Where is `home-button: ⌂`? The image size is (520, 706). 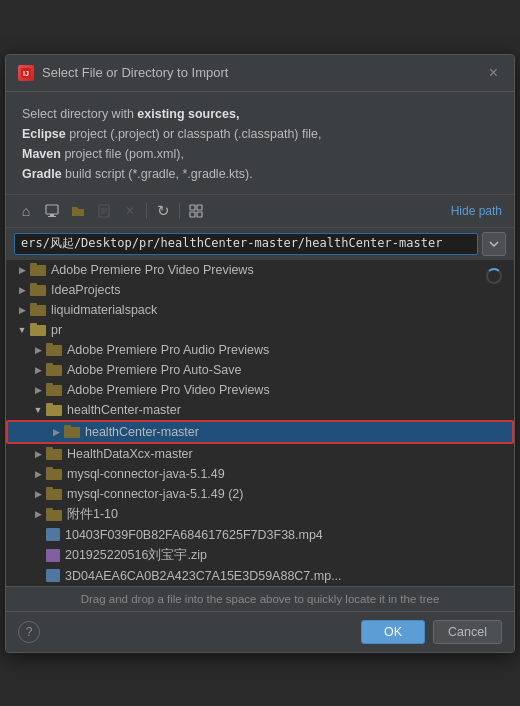
home-button: ⌂ is located at coordinates (26, 211).